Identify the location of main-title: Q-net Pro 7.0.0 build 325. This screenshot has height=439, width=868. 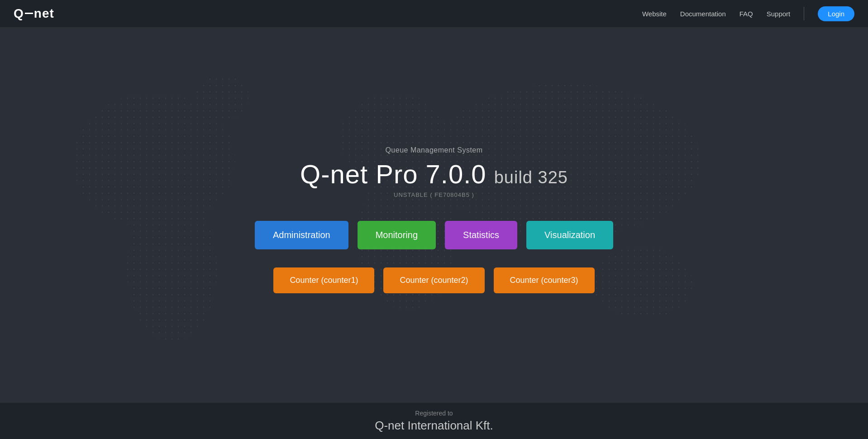
(434, 174).